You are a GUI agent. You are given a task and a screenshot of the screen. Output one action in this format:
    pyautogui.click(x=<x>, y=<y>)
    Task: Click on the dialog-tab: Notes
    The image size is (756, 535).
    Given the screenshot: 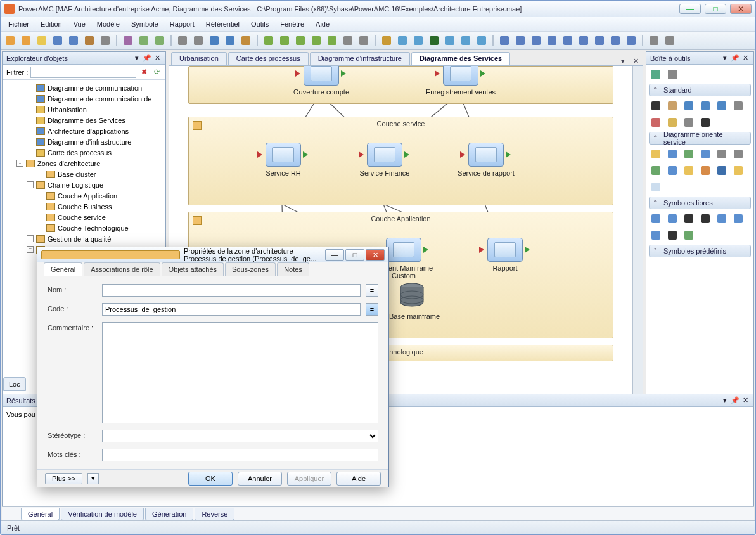 What is the action you would take?
    pyautogui.click(x=293, y=269)
    